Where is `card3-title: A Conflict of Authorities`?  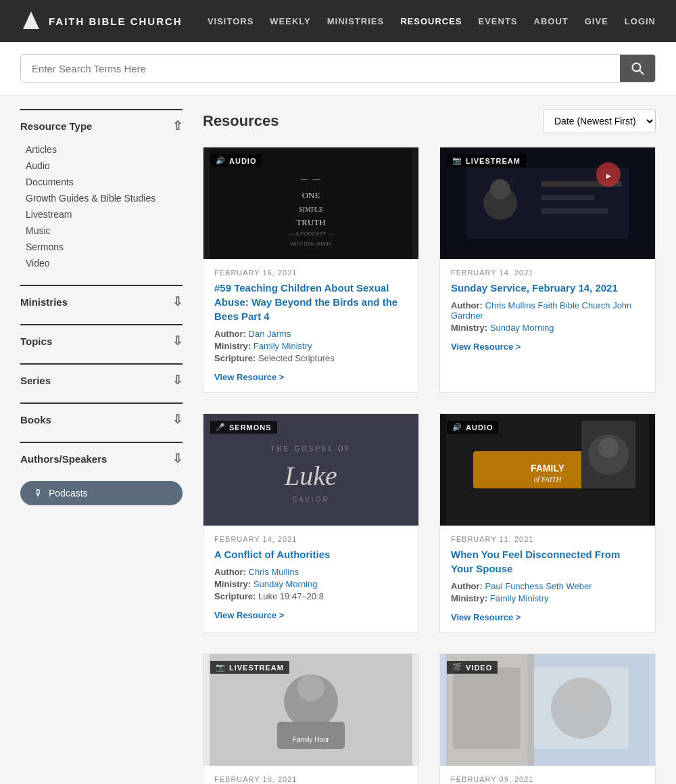 card3-title: A Conflict of Authorities is located at coordinates (311, 555).